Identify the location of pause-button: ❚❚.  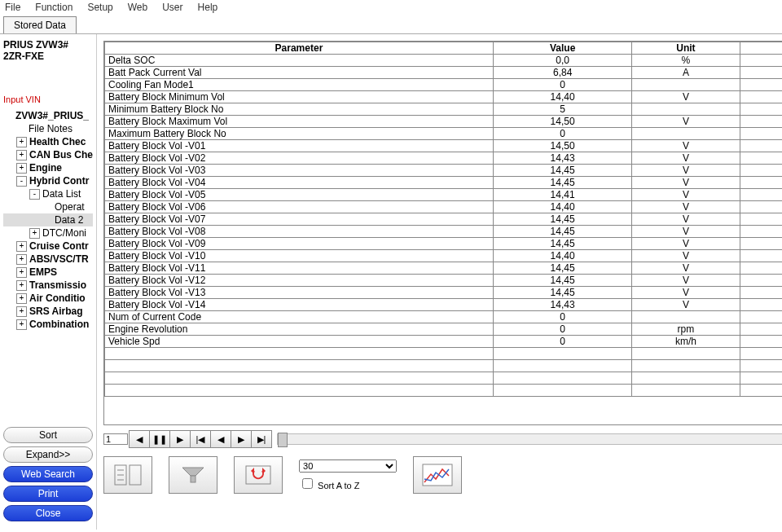
(160, 439).